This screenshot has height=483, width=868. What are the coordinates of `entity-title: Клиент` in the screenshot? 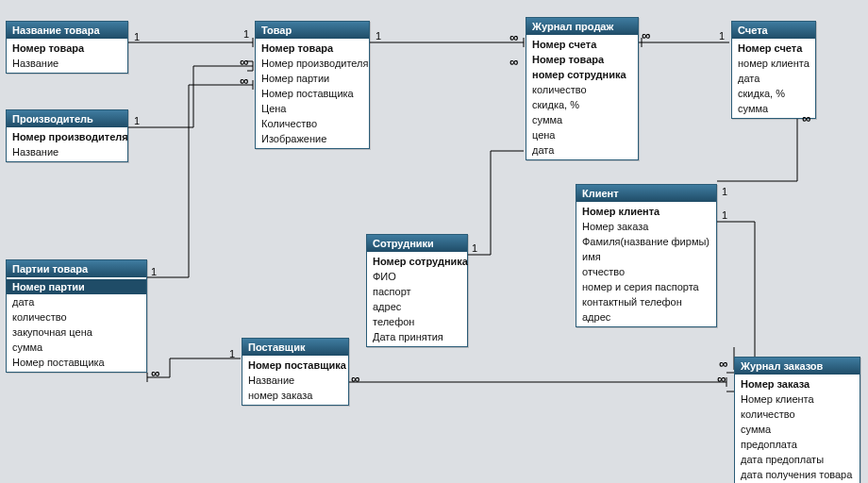 It's located at (646, 193).